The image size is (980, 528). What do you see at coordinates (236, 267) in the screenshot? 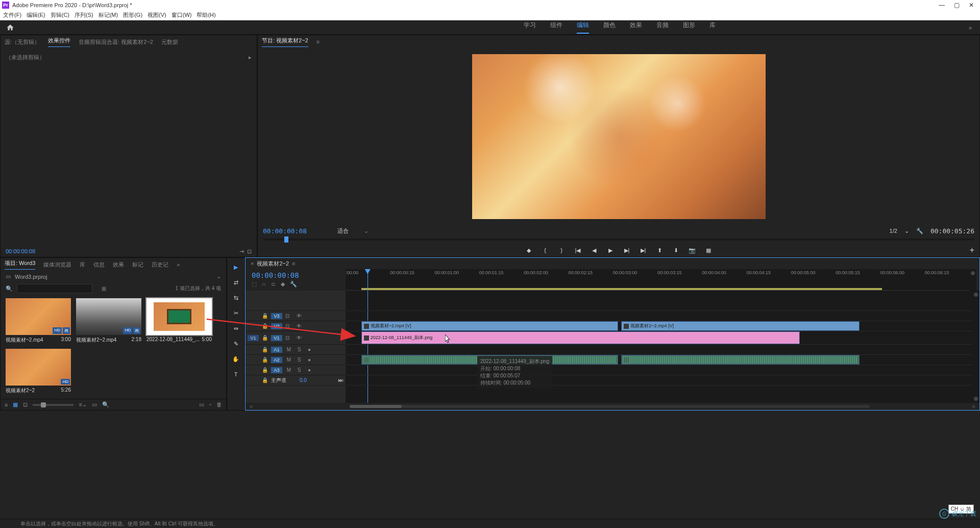
I see `selection-tool: ▶` at bounding box center [236, 267].